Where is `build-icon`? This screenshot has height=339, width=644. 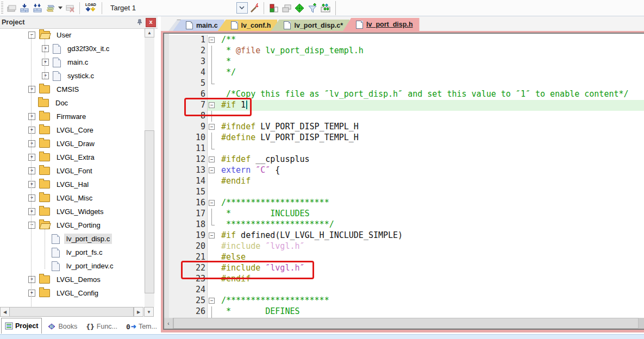 build-icon is located at coordinates (24, 8).